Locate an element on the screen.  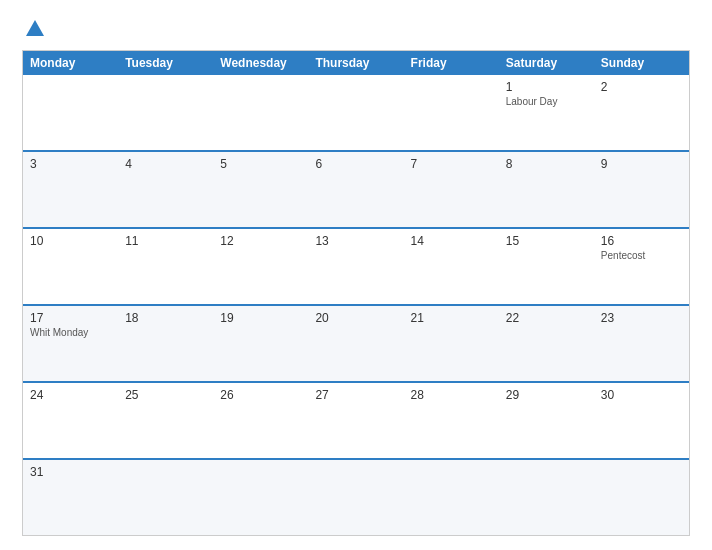
day-number: 24 is located at coordinates (70, 395).